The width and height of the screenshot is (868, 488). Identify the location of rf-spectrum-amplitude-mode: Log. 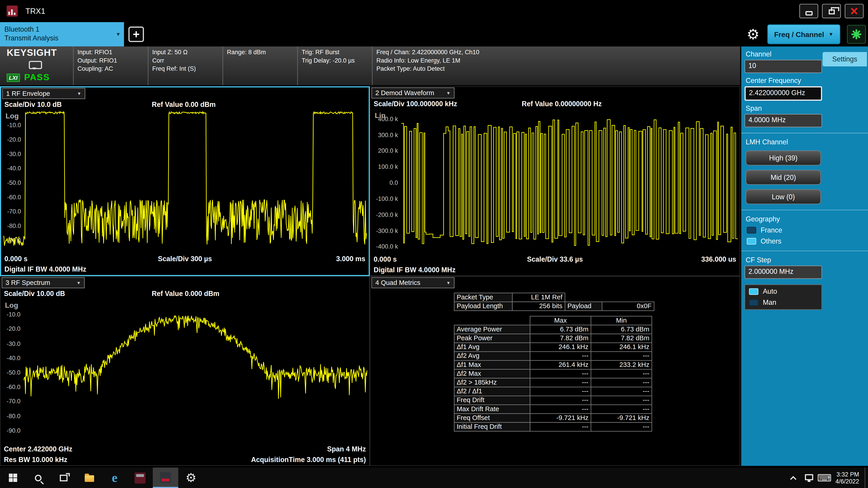
(11, 305).